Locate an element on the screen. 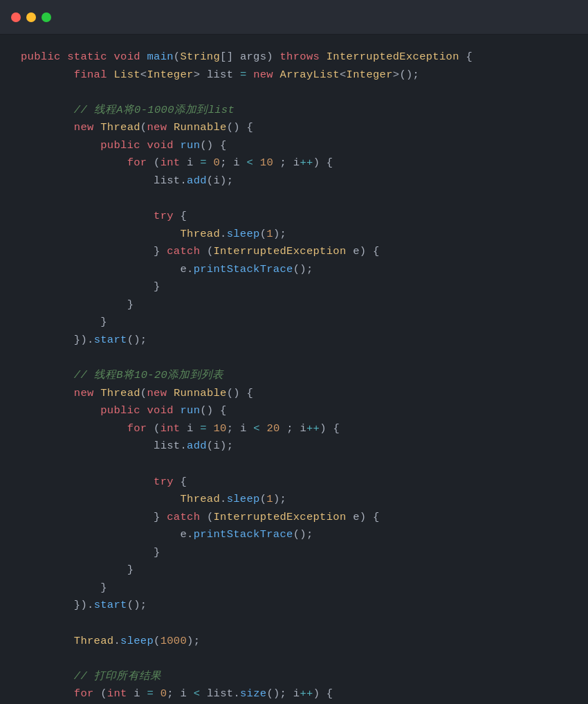 The width and height of the screenshot is (588, 704). code-line-12: } is located at coordinates (294, 305).